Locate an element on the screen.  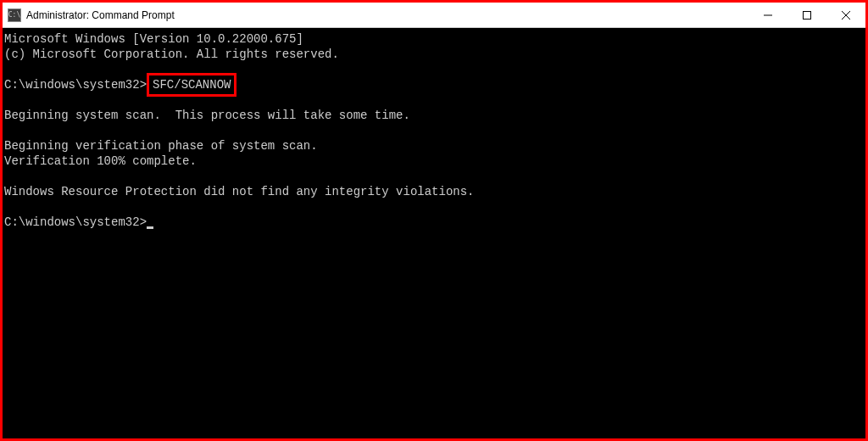
verification-phase-line: Beginning verification phase of system s… is located at coordinates (161, 146).